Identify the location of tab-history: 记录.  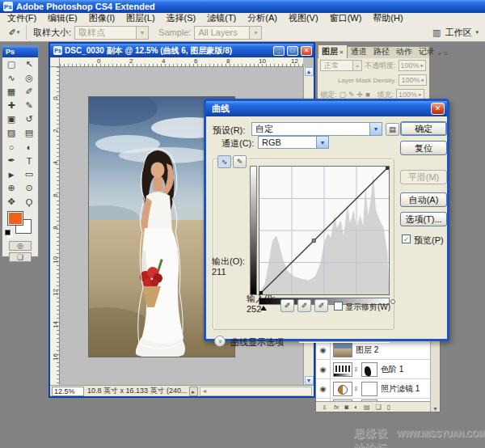
(427, 52).